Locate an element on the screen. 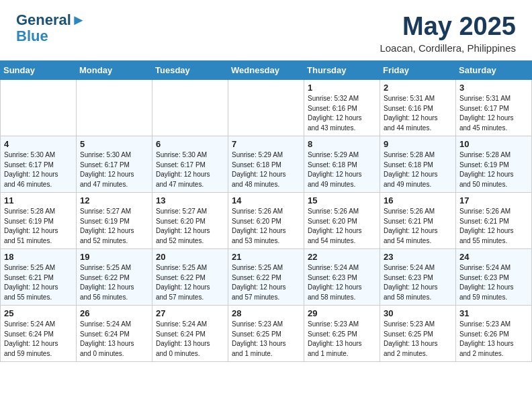  table-row: 6Sunrise: 5:30 AM Sunset: 6:17 PM Daylig… is located at coordinates (191, 165).